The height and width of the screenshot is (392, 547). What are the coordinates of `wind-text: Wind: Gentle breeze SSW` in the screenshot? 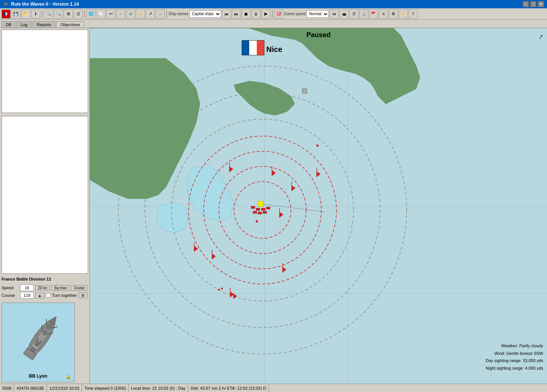 It's located at (514, 354).